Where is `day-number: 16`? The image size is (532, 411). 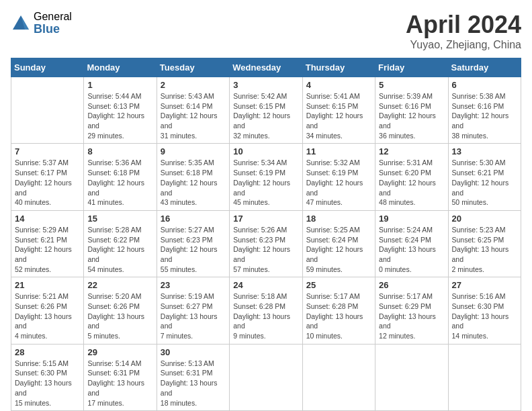 day-number: 16 is located at coordinates (193, 219).